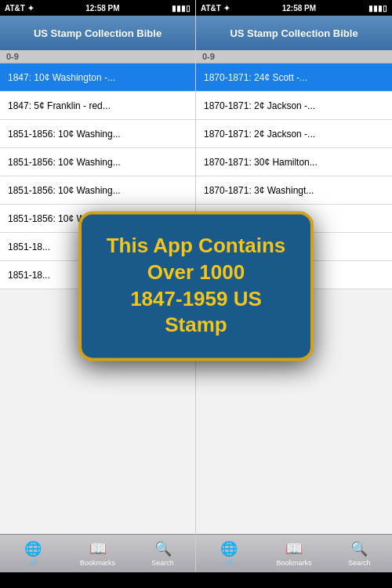 Image resolution: width=392 pixels, height=588 pixels. I want to click on nav-title-right: US Stamp Collection Bible, so click(294, 33).